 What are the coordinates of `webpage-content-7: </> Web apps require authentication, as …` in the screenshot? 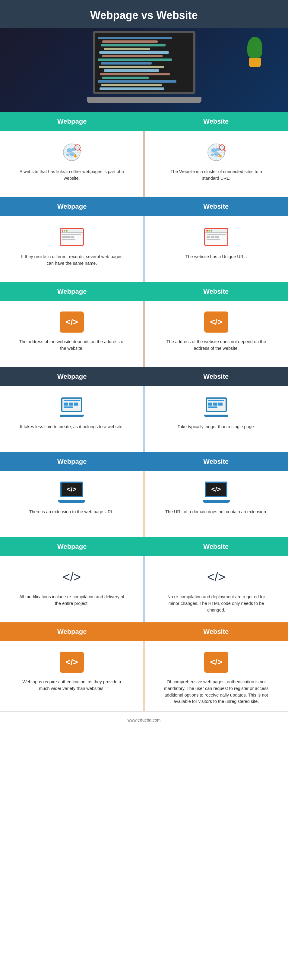 It's located at (72, 676).